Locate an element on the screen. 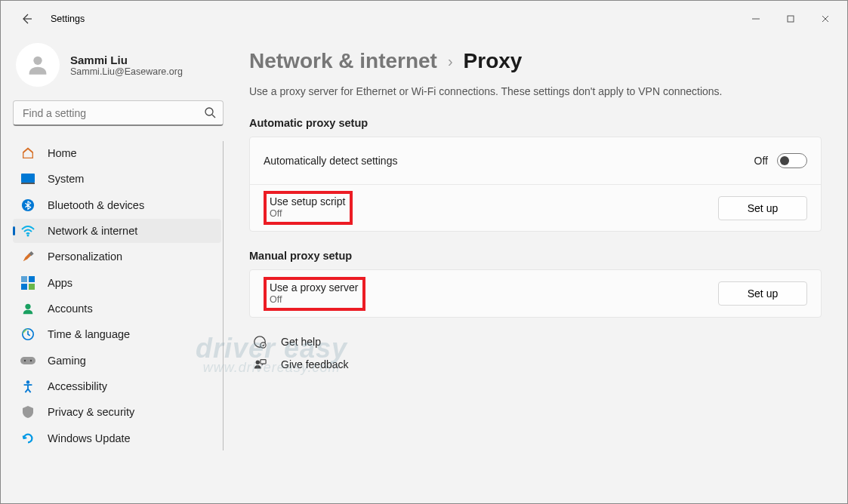 The width and height of the screenshot is (848, 504). help-label: Get help is located at coordinates (301, 342).